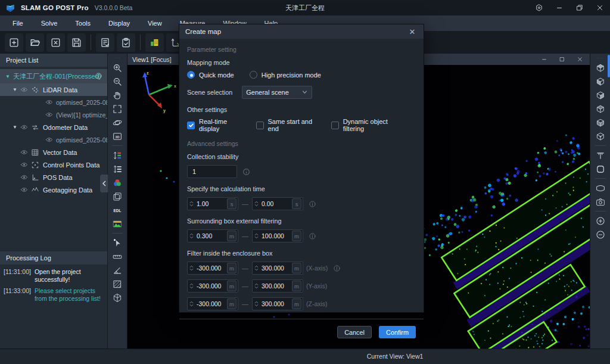  I want to click on zoom-in-tool-button, so click(117, 68).